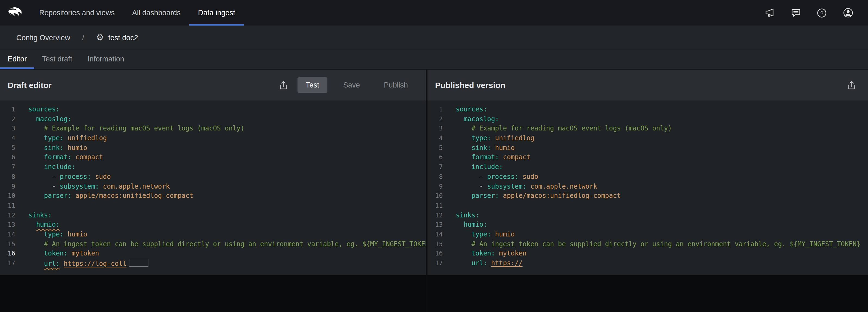 The height and width of the screenshot is (312, 868). I want to click on line-number: 12, so click(7, 215).